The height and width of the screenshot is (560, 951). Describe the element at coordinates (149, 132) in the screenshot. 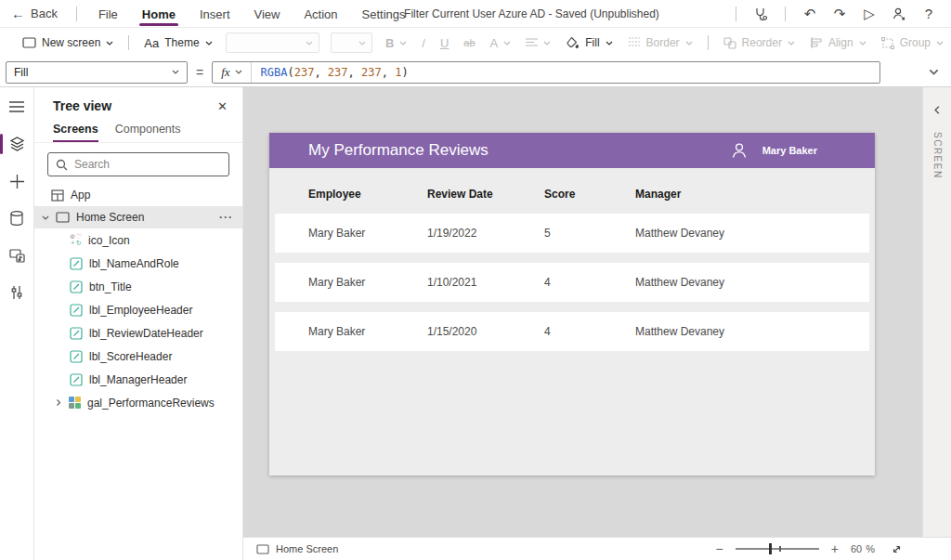

I see `tab-components: Components` at that location.